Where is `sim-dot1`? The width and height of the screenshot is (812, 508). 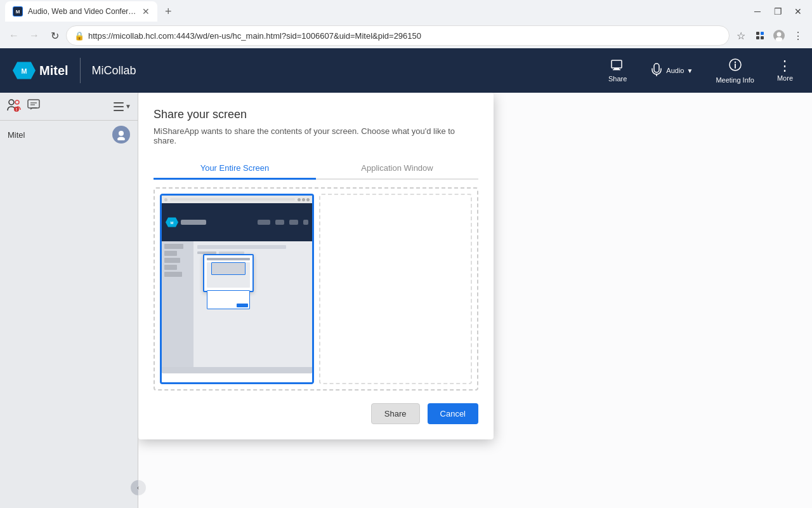
sim-dot1 is located at coordinates (166, 199).